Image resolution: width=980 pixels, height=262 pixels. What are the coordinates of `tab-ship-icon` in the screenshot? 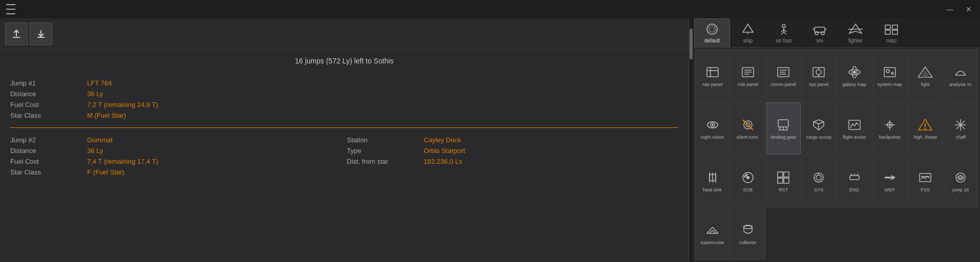 It's located at (748, 29).